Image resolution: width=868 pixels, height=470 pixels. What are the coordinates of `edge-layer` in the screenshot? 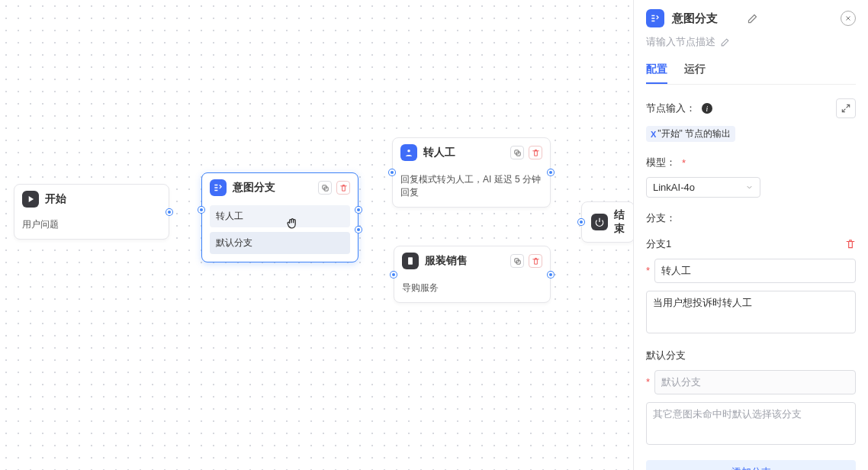 It's located at (114, 57).